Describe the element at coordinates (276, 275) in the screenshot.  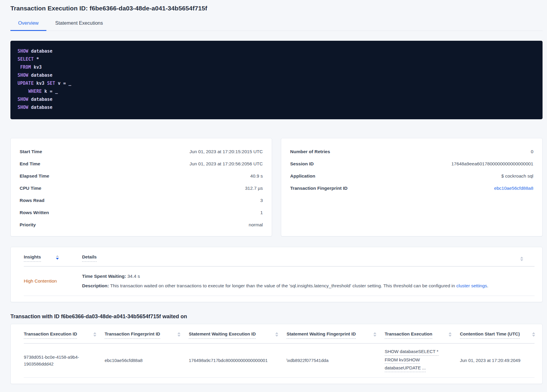
I see `insights-table-card: Insights Details High Contention Time Sp…` at that location.